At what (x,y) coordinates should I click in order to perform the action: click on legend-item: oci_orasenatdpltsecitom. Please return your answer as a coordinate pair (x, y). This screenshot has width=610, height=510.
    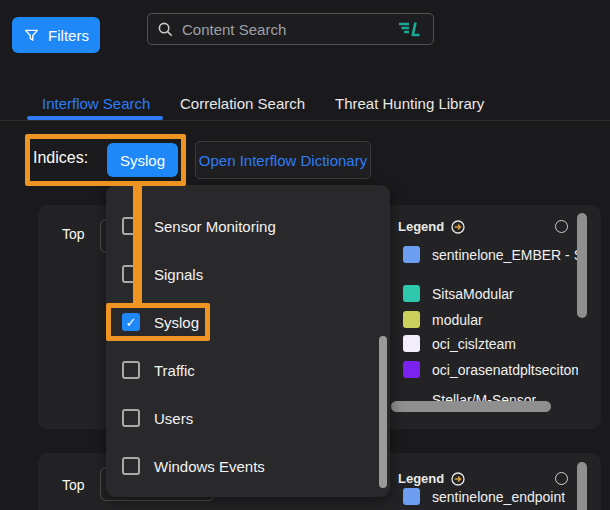
    Looking at the image, I should click on (490, 370).